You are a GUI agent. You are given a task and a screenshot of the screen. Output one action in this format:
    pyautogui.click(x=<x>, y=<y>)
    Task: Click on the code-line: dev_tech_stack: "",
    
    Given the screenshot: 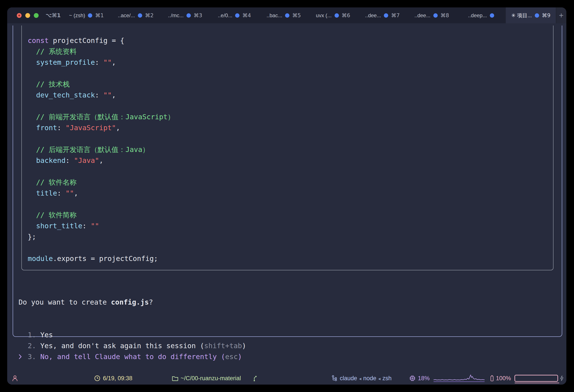 What is the action you would take?
    pyautogui.click(x=290, y=95)
    